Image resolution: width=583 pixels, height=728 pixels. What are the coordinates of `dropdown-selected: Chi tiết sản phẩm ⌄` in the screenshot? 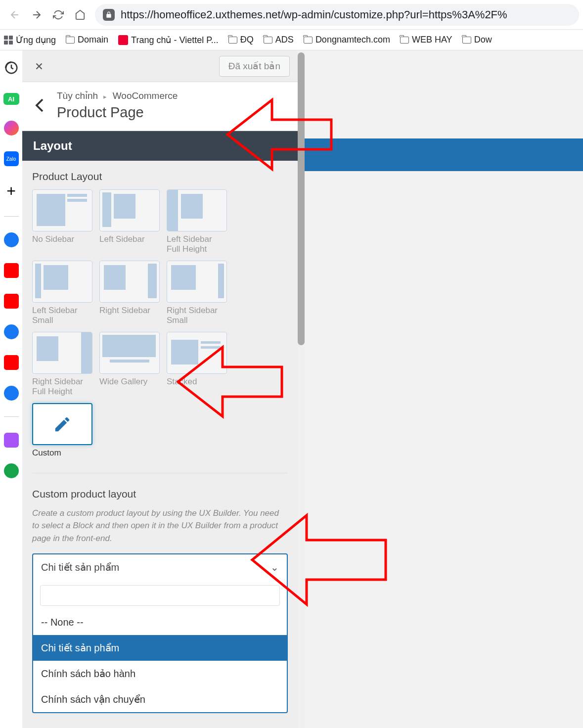 It's located at (160, 567).